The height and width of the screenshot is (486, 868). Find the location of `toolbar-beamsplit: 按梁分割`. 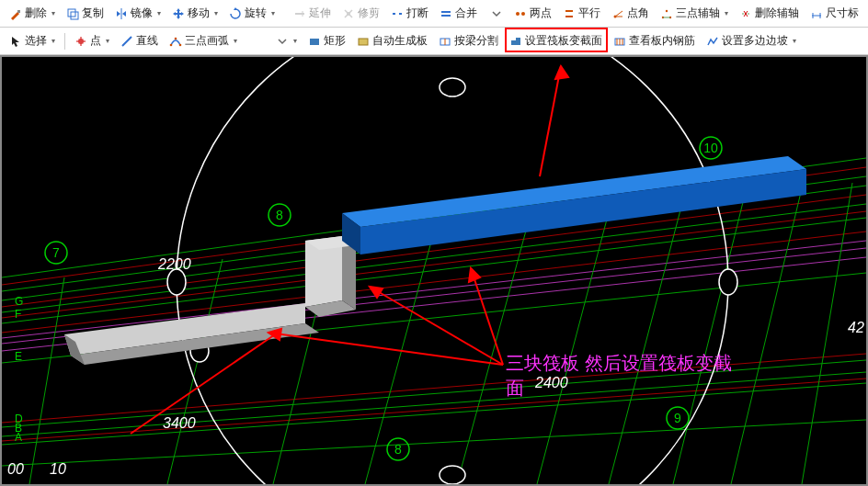

toolbar-beamsplit: 按梁分割 is located at coordinates (469, 40).